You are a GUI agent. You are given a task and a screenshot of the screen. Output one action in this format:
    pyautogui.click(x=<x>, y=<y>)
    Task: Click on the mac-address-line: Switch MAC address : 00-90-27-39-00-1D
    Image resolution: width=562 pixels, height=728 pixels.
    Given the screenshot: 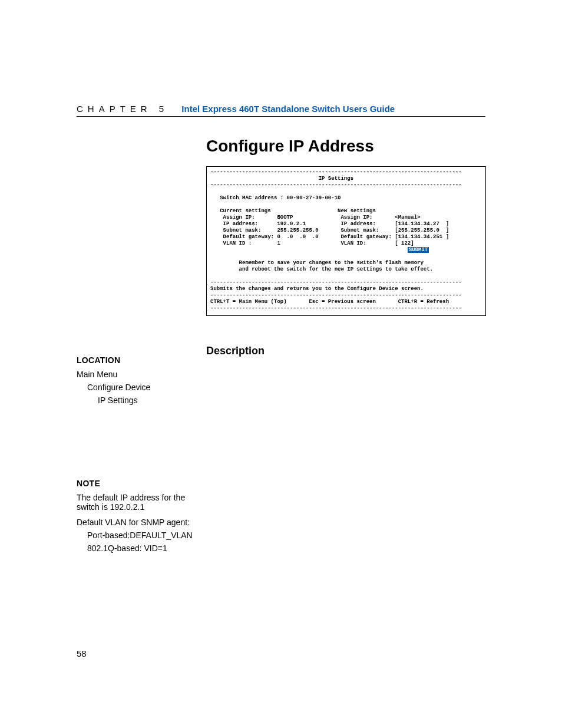 What is the action you would take?
    pyautogui.click(x=276, y=198)
    